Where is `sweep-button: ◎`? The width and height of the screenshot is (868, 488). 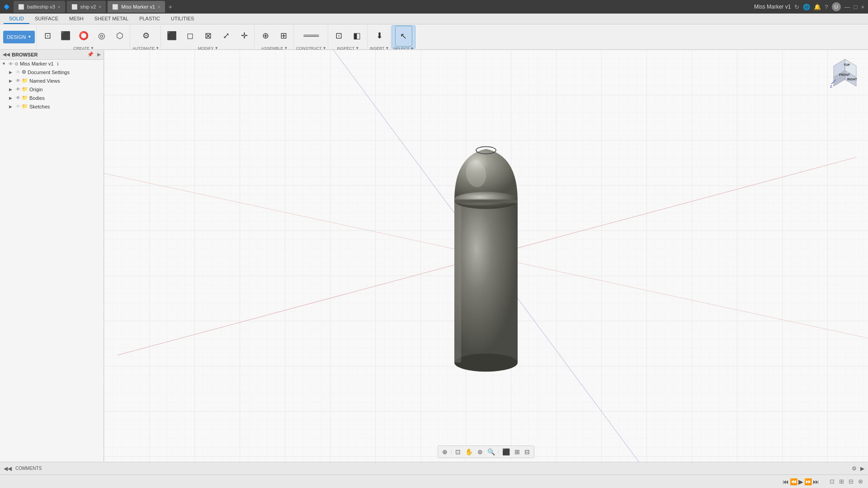 sweep-button: ◎ is located at coordinates (102, 36).